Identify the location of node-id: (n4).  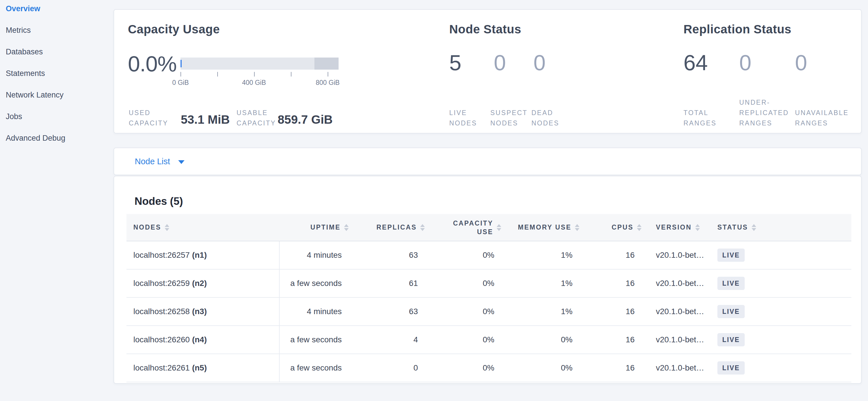
(199, 340).